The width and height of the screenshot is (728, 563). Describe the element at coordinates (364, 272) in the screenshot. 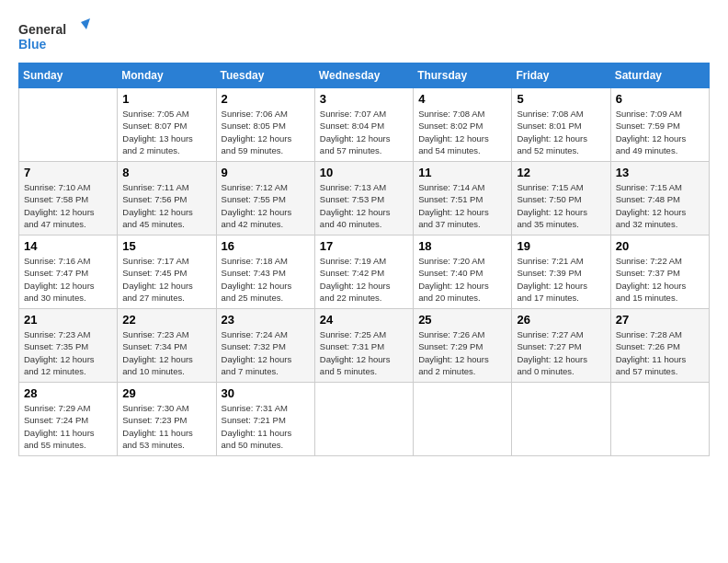

I see `calendar-week-3: 14Sunrise: 7:16 AM Sunset: 7:47 PM Dayli…` at that location.